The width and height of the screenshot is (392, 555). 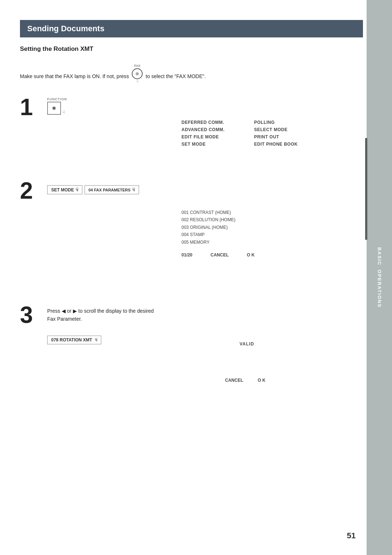 I want to click on list-item-4: 004 STAMP, so click(x=208, y=235).